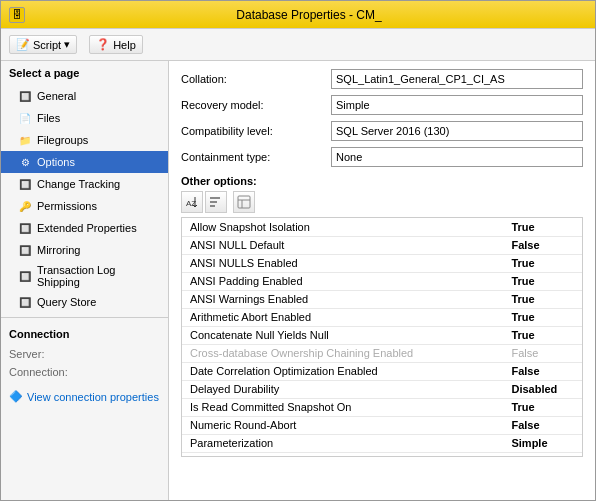 This screenshot has height=501, width=596. Describe the element at coordinates (124, 45) in the screenshot. I see `help-label: Help` at that location.